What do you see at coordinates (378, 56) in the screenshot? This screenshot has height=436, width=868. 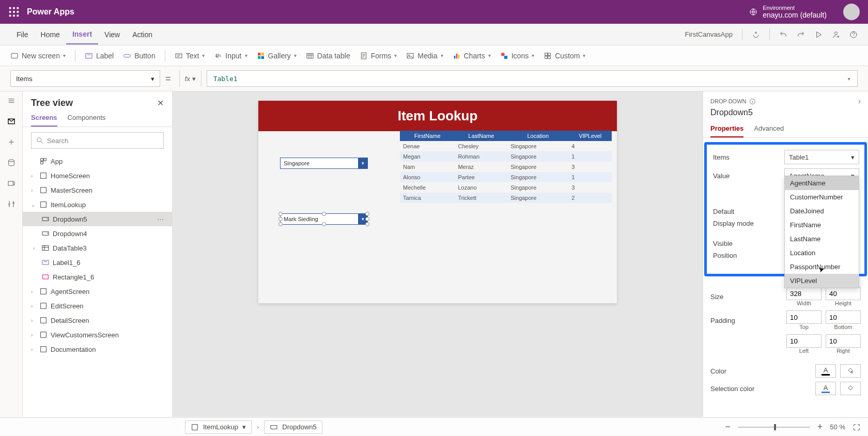 I see `forms-button: Forms▾` at bounding box center [378, 56].